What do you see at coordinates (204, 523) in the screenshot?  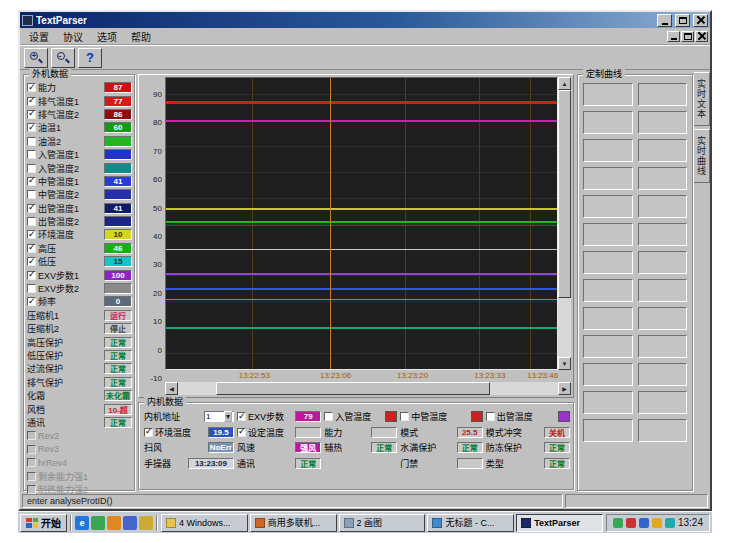 I see `taskbar-window-button: 4 Windows...` at bounding box center [204, 523].